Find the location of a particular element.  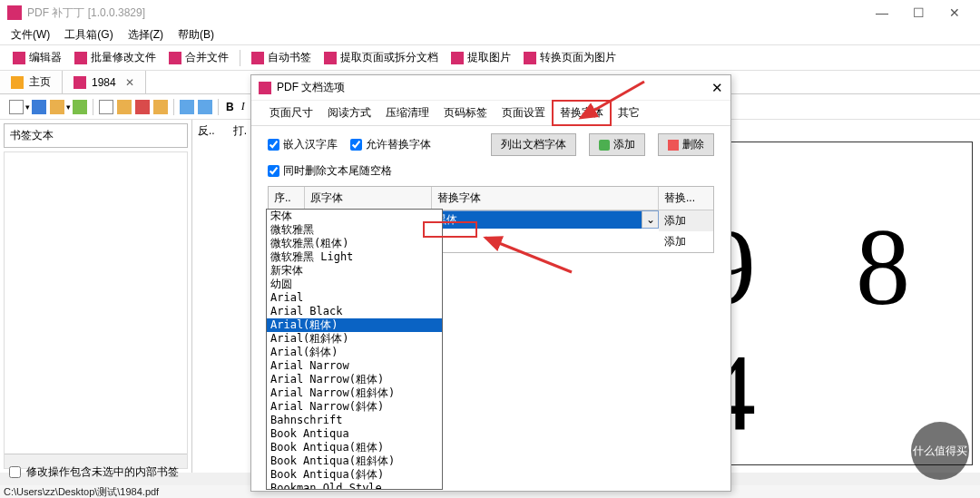

preview-text: 9 8 4 is located at coordinates (837, 330).